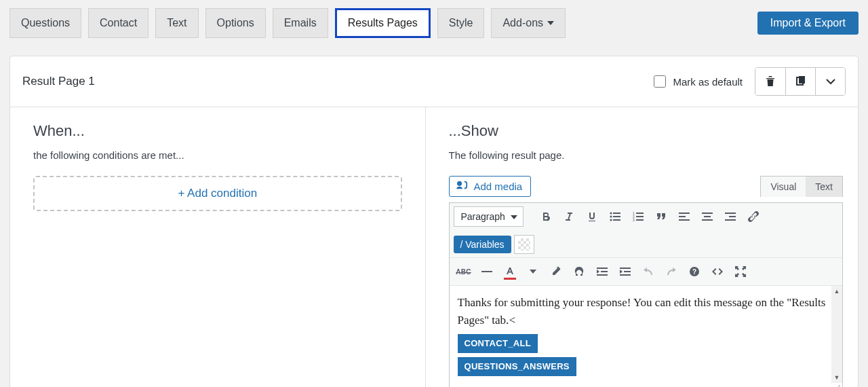  Describe the element at coordinates (646, 334) in the screenshot. I see `editor-content-area: Thanks for submitting your response! You…` at that location.